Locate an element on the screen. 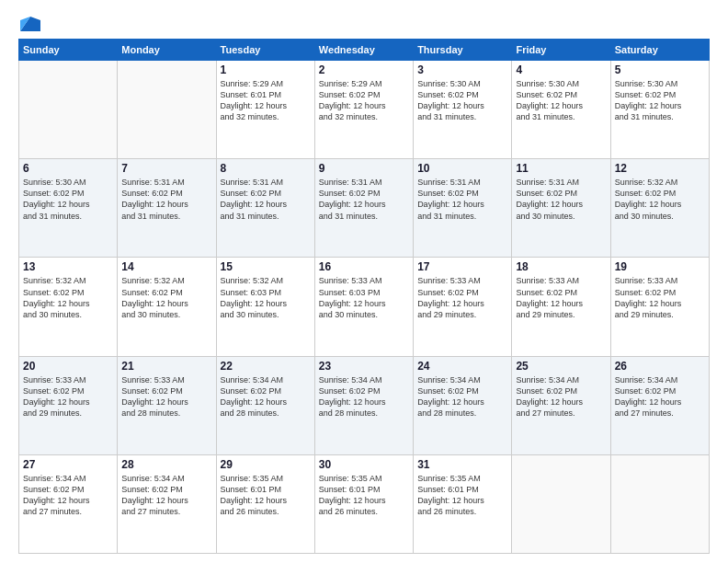 The height and width of the screenshot is (563, 728). calendar-cell: 29Sunrise: 5:35 AM Sunset: 6:01 PM Dayli… is located at coordinates (265, 504).